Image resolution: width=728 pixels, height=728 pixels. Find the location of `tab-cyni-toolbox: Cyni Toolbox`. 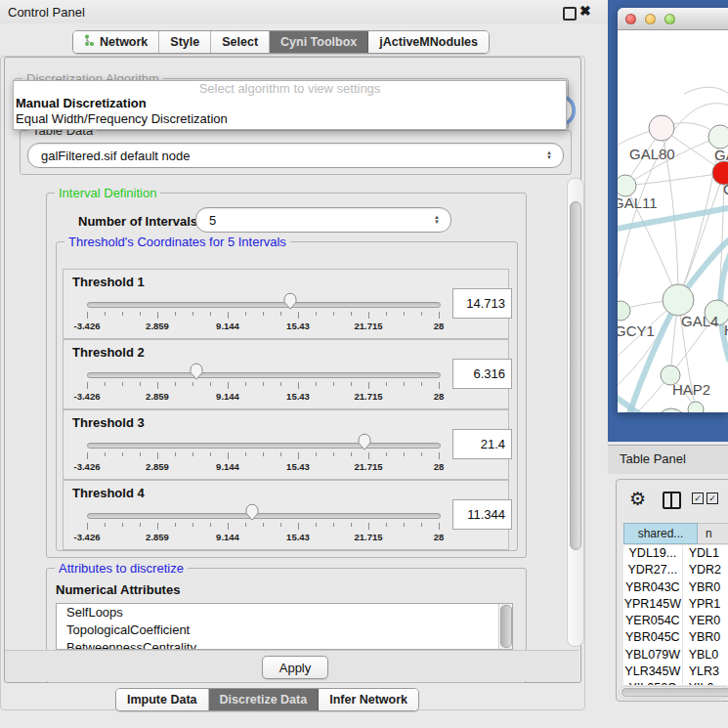

tab-cyni-toolbox: Cyni Toolbox is located at coordinates (319, 42).